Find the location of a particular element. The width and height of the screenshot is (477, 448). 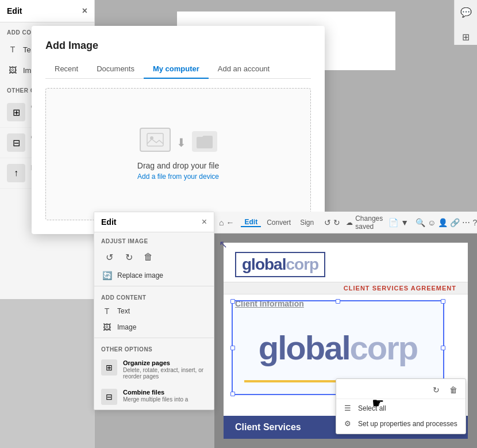

pdf-toolbar: ⌂ ← Edit Convert Sign ↺ ↻ ☁ Changes save… is located at coordinates (346, 223).